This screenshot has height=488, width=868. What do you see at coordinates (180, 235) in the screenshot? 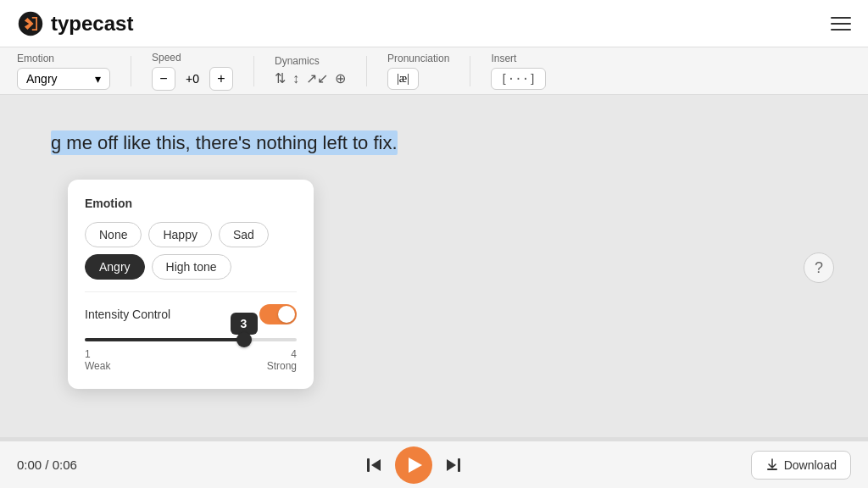
I see `emotion-btn-happy: Happy` at bounding box center [180, 235].